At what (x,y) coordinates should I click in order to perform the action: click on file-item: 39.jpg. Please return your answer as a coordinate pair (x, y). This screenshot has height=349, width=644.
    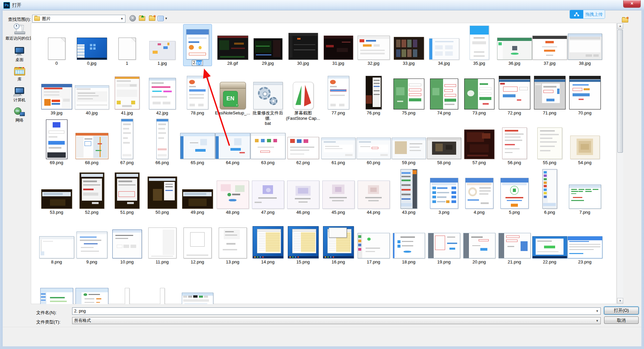
    Looking at the image, I should click on (56, 95).